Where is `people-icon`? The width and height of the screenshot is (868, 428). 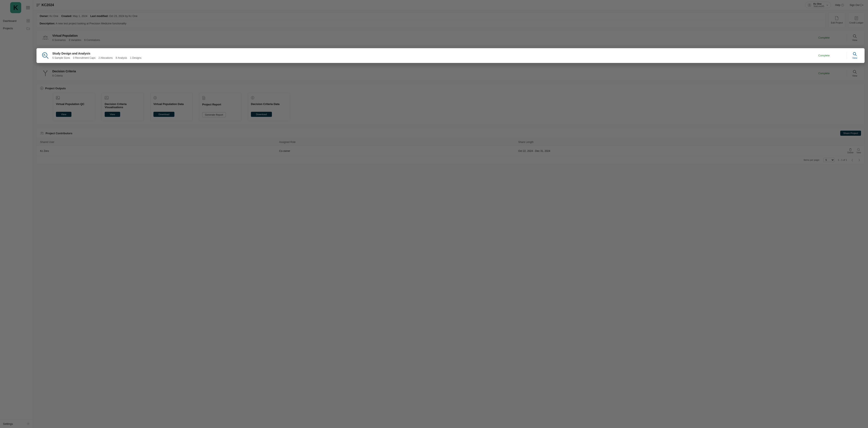
people-icon is located at coordinates (45, 38).